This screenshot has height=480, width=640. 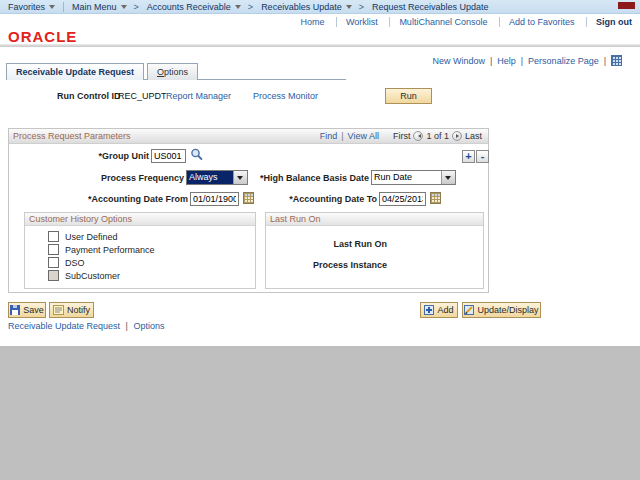 What do you see at coordinates (402, 136) in the screenshot?
I see `first-label: First` at bounding box center [402, 136].